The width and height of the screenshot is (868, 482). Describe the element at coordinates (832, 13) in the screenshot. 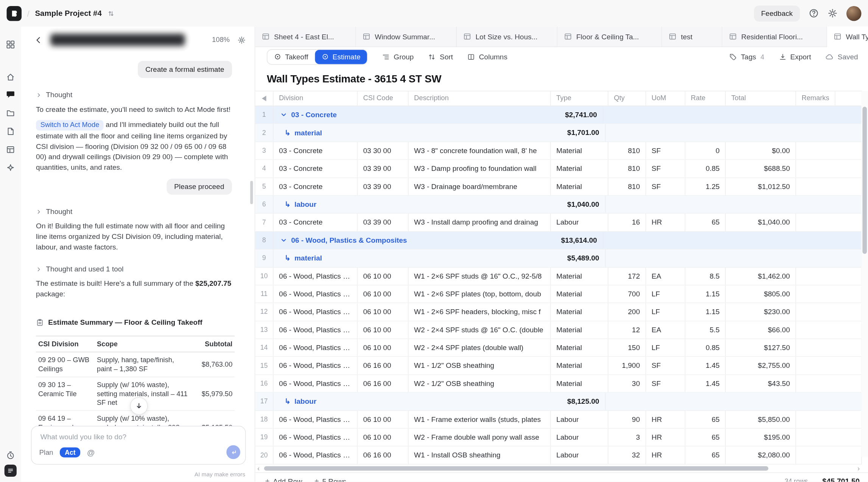

I see `settings-gear-icon` at that location.